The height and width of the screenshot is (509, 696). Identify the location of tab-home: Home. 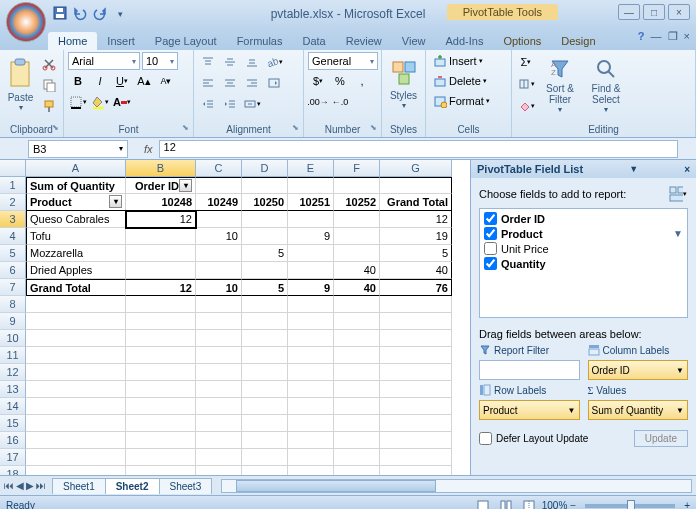
(72, 41).